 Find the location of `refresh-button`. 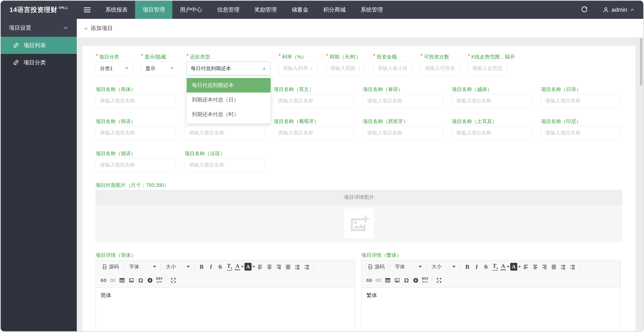

refresh-button is located at coordinates (584, 10).